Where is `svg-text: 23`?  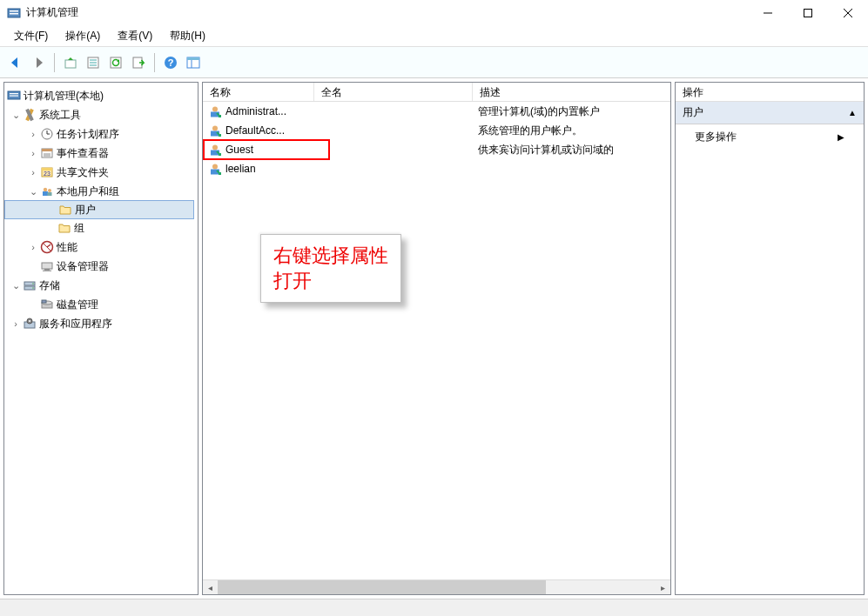 svg-text: 23 is located at coordinates (47, 174).